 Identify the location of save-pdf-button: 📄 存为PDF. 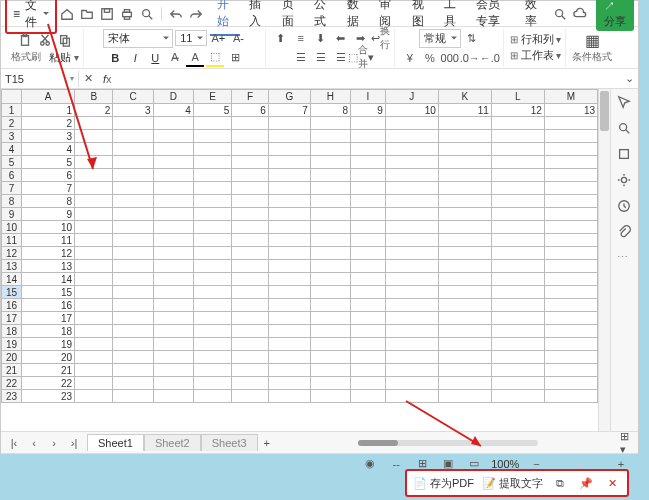
(444, 484).